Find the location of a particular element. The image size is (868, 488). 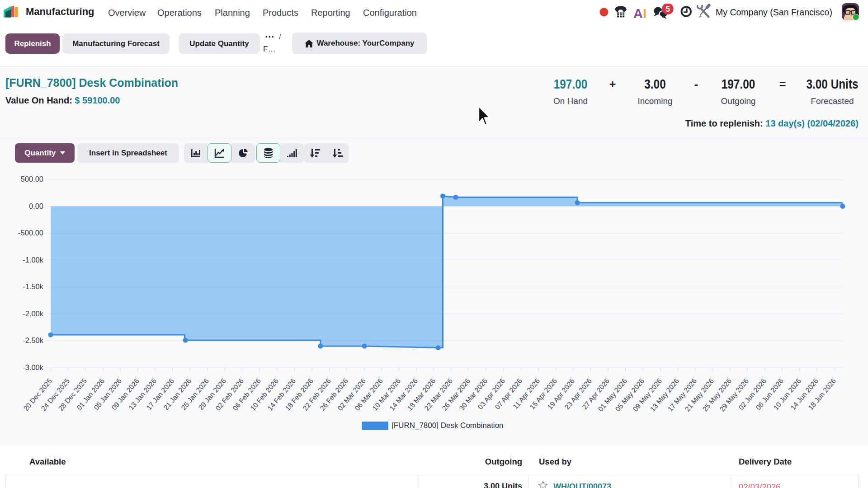

svg-text: 0.00 is located at coordinates (36, 206).